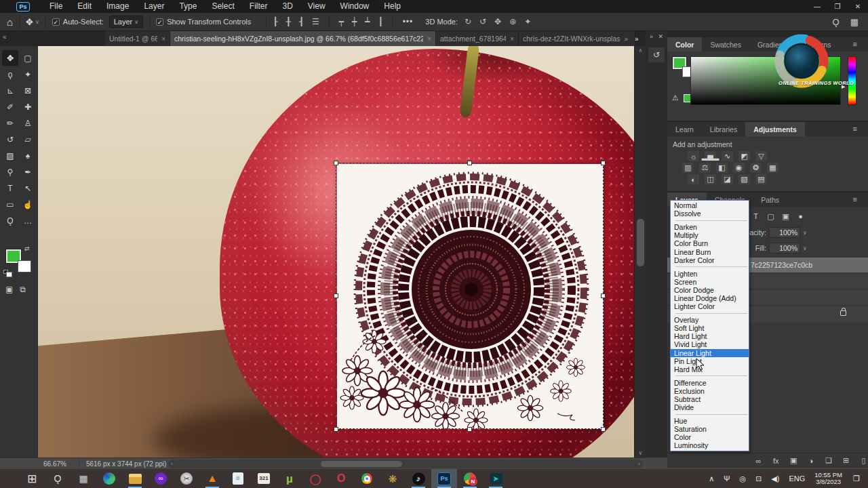 Image resolution: width=868 pixels, height=488 pixels. I want to click on taskbar-app-send: ➤, so click(496, 479).